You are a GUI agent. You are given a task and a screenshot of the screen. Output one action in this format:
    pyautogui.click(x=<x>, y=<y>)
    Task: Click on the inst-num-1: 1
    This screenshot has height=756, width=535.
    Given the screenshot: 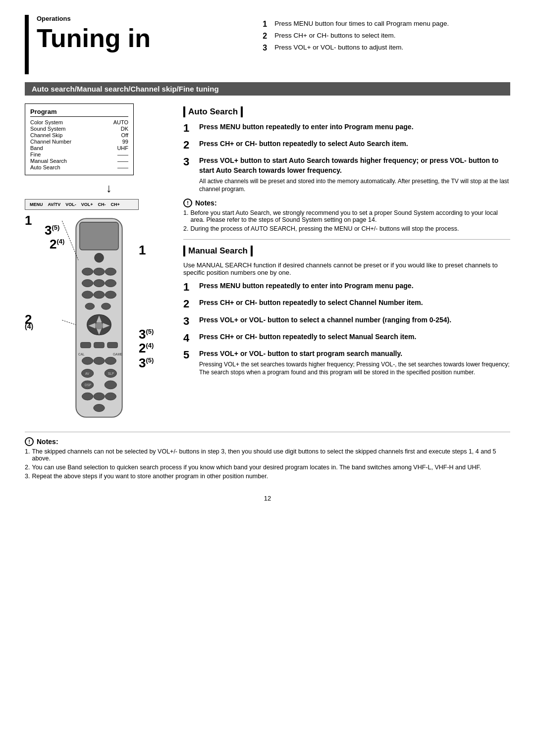 What is the action you would take?
    pyautogui.click(x=267, y=24)
    